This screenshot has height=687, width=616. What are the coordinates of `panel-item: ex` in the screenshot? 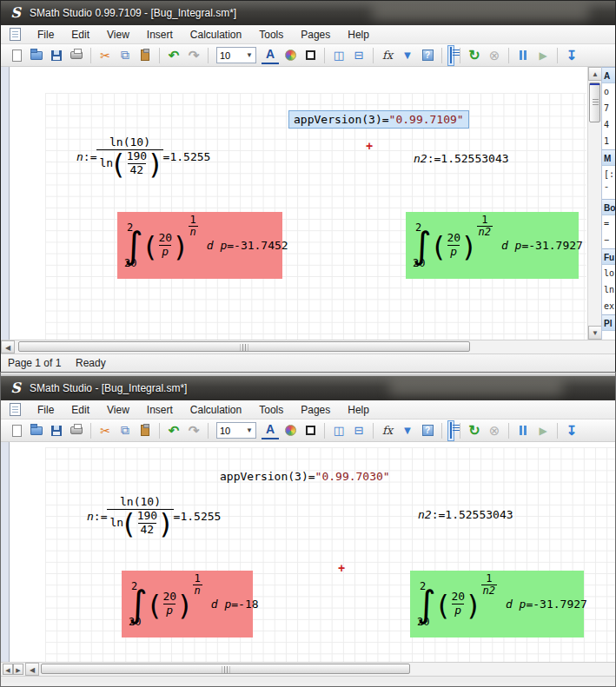 It's located at (608, 306).